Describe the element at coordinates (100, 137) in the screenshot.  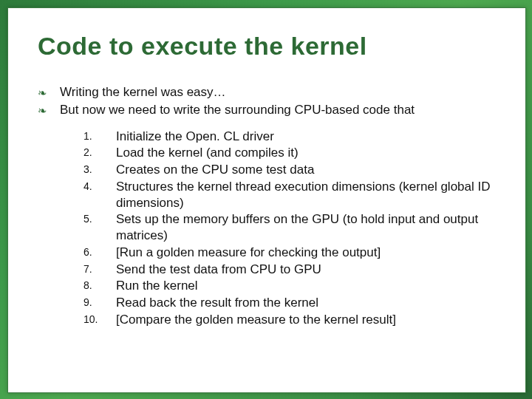
I see `step-number: 1.` at that location.